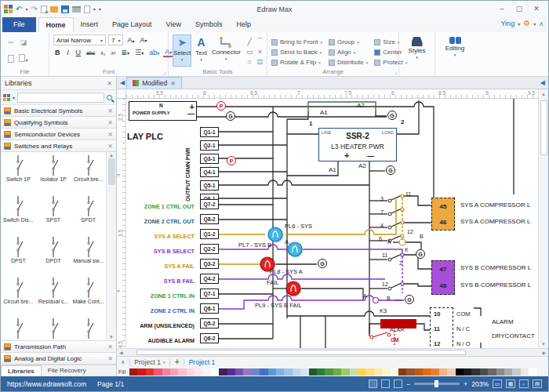  I want to click on zoom-slider, so click(437, 384).